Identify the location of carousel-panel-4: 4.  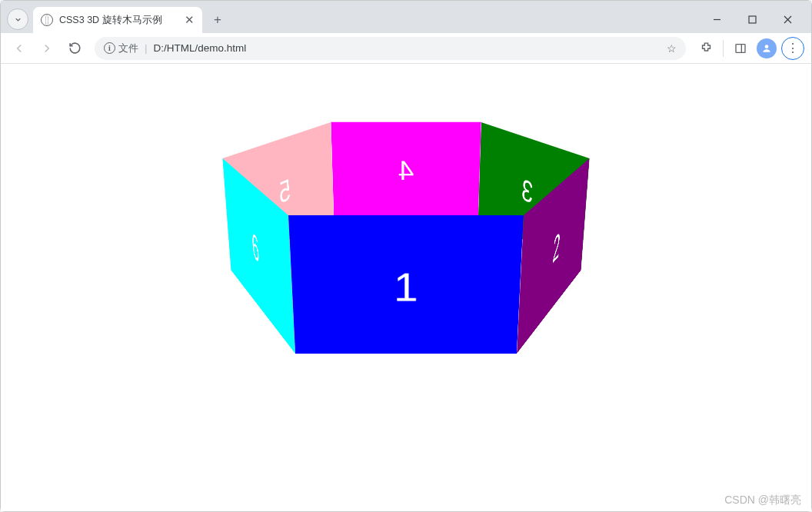
(406, 169).